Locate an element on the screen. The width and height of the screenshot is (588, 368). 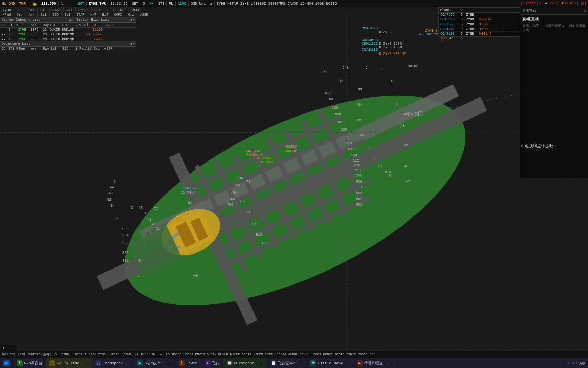
tab-ent: EnT is located at coordinates (97, 10).